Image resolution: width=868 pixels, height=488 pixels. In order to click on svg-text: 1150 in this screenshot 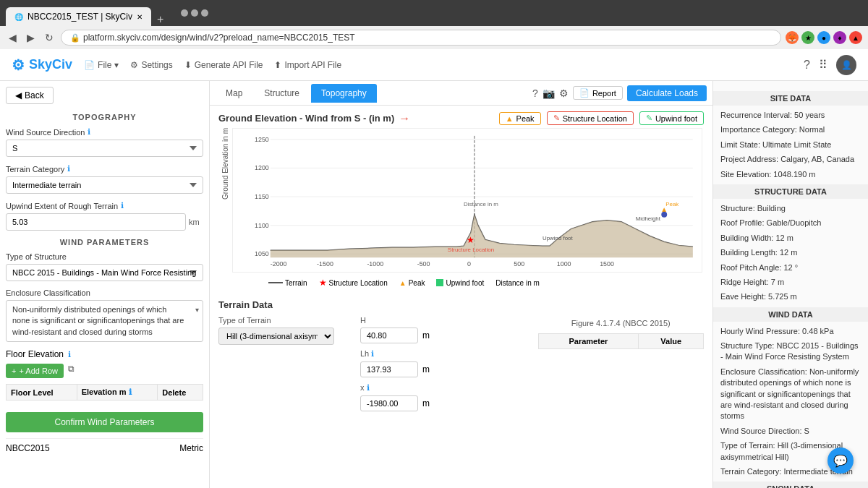, I will do `click(262, 197)`.